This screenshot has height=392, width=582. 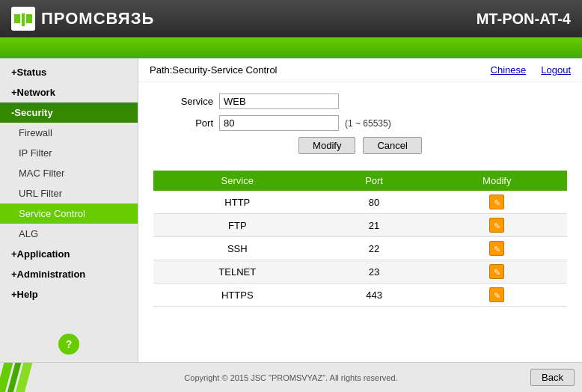 What do you see at coordinates (361, 102) in the screenshot?
I see `service-row: Service` at bounding box center [361, 102].